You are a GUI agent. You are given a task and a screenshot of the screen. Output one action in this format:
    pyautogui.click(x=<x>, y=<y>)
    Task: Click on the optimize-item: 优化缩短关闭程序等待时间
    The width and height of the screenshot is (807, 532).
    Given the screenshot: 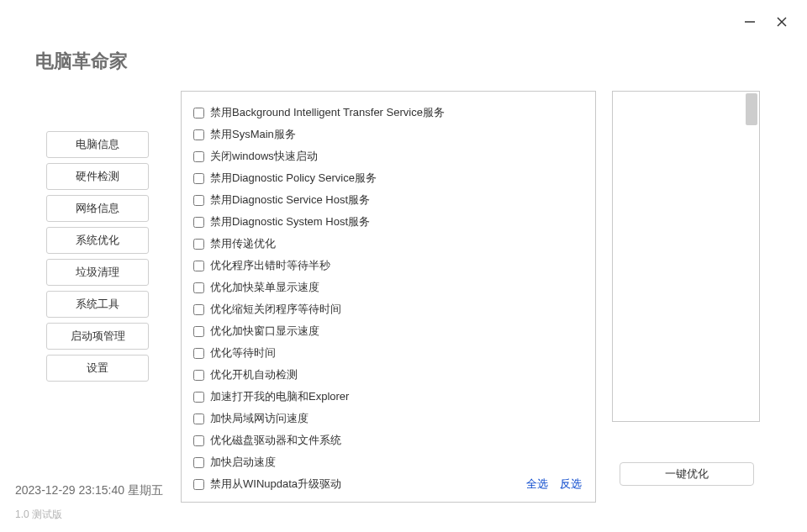 What is the action you would take?
    pyautogui.click(x=388, y=309)
    